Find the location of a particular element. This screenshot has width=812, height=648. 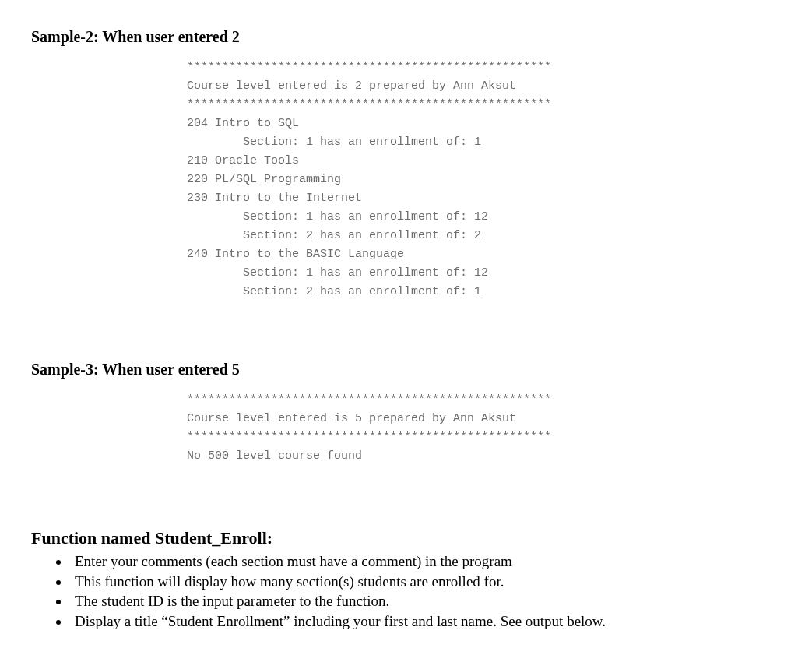

list-item: This function will display how many sect… is located at coordinates (425, 582).